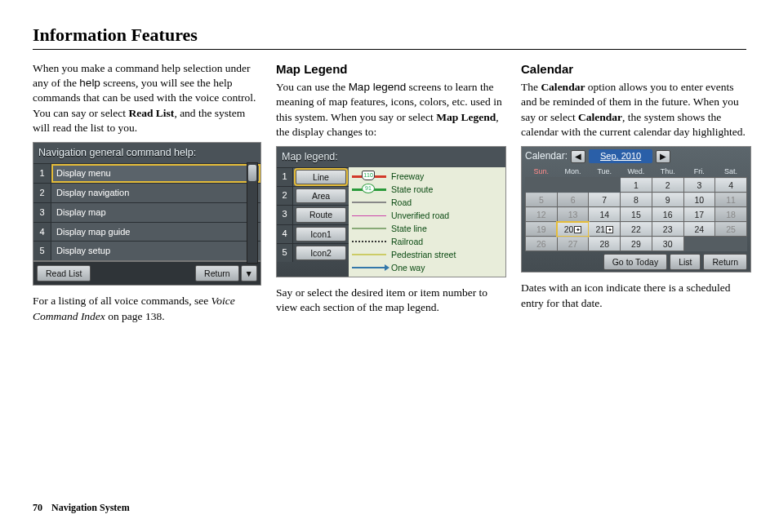 The height and width of the screenshot is (532, 779). What do you see at coordinates (156, 251) in the screenshot?
I see `row-label: Display setup` at bounding box center [156, 251].